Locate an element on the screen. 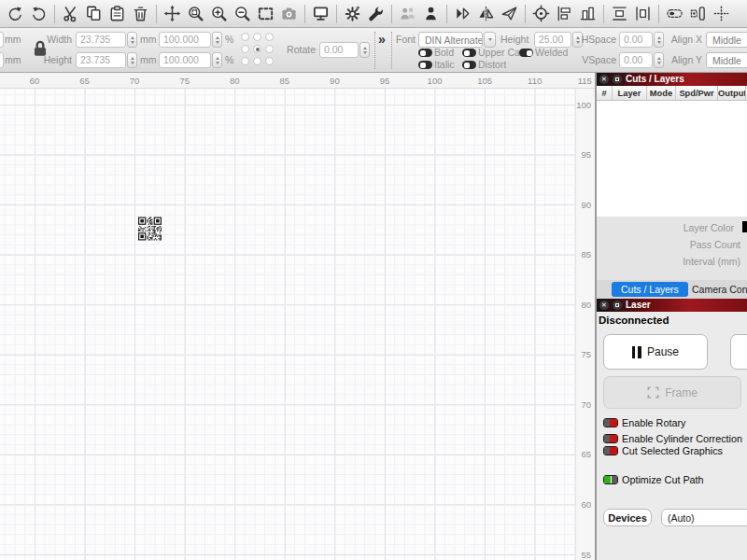 The height and width of the screenshot is (560, 747). italic-toggle is located at coordinates (426, 65).